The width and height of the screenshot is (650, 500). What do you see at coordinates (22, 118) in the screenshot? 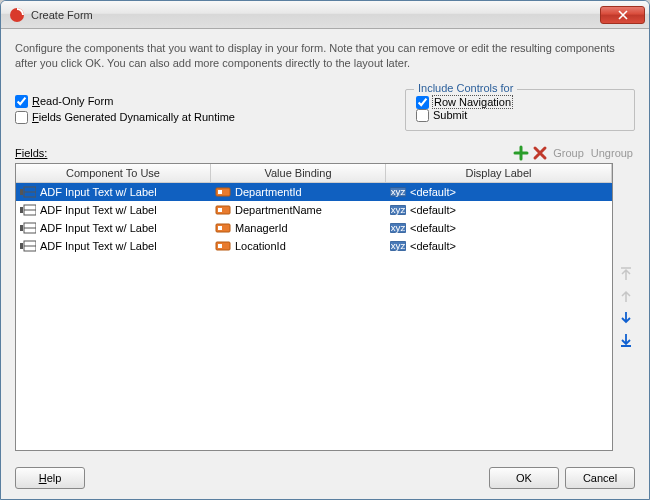
I see `dynamic-fields-checkbox` at bounding box center [22, 118].